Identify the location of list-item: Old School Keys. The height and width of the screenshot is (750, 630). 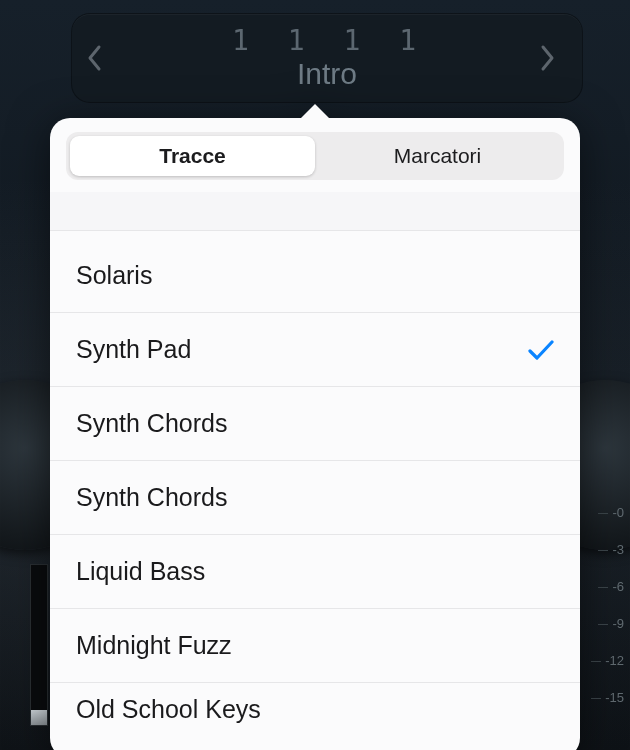
(315, 709).